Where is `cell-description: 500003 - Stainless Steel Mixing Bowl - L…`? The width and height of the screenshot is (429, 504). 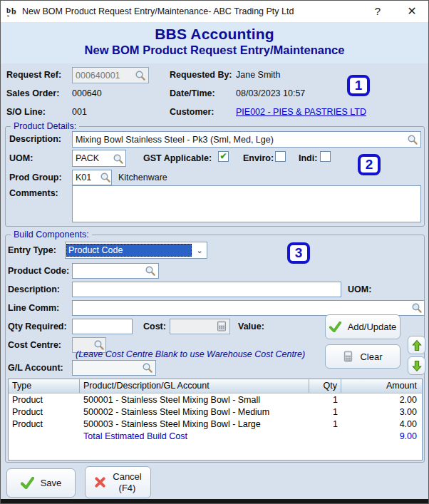
cell-description: 500003 - Stainless Steel Mixing Bowl - L… is located at coordinates (195, 423).